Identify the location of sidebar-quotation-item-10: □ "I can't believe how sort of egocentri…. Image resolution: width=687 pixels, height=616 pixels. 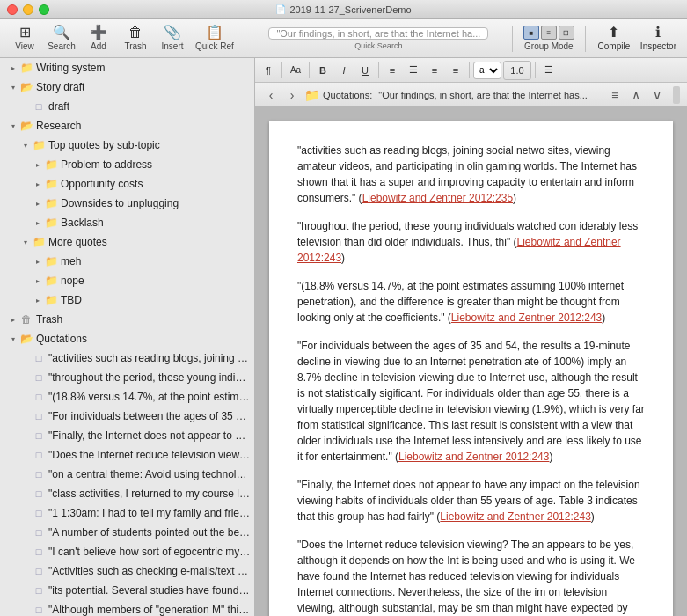
(127, 552).